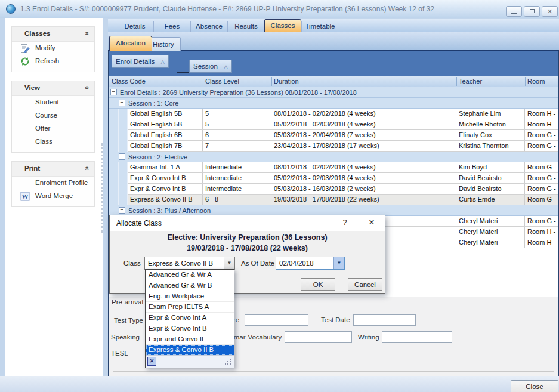 The width and height of the screenshot is (559, 392). Describe the element at coordinates (318, 284) in the screenshot. I see `ok-button: OK` at that location.